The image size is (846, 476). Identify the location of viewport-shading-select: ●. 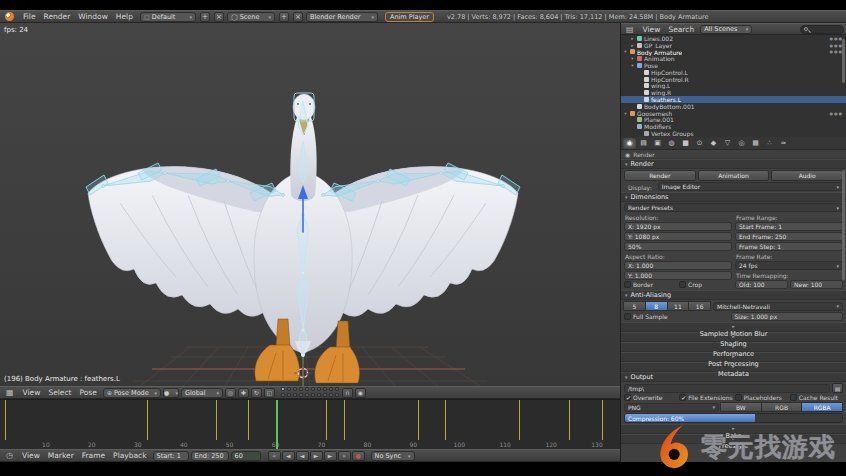
(171, 393).